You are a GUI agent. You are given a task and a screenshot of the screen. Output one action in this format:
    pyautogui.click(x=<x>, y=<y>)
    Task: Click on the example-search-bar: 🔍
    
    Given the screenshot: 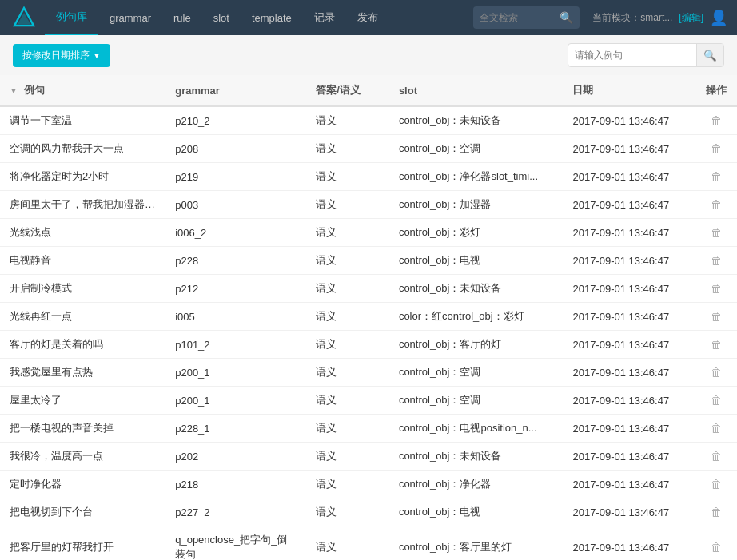 What is the action you would take?
    pyautogui.click(x=646, y=55)
    